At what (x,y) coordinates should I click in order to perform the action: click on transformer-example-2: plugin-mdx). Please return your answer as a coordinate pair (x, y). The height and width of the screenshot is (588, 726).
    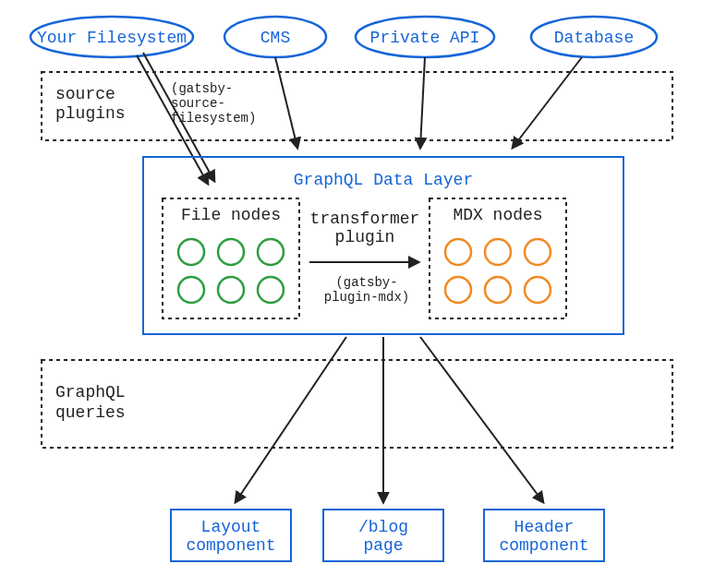
    Looking at the image, I should click on (367, 297).